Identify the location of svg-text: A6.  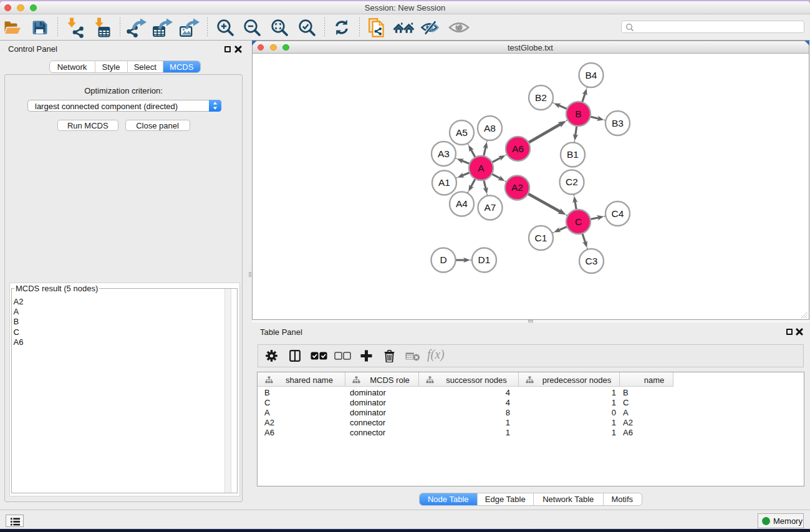
(518, 148).